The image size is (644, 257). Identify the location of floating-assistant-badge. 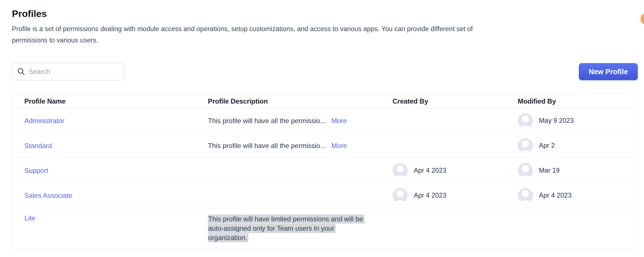
(642, 19).